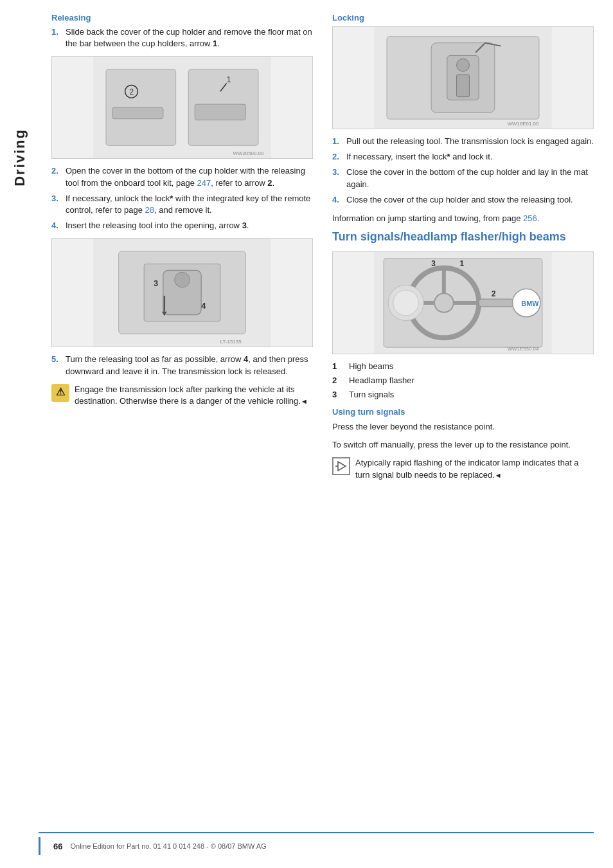 The image size is (613, 868). I want to click on locking-step-4-num: 4., so click(337, 200).